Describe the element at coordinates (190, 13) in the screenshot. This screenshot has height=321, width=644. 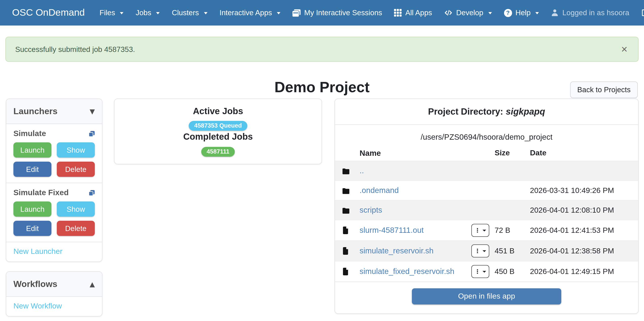
I see `nav-clusters-menu: Clusters` at that location.